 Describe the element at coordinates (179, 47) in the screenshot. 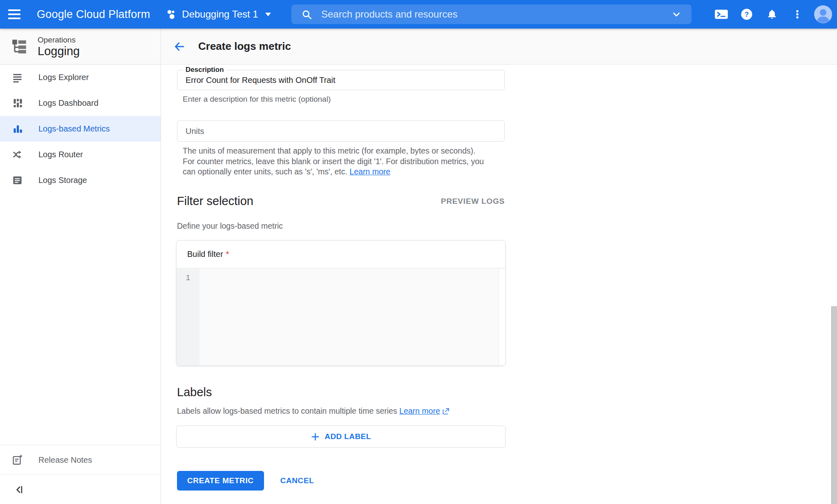

I see `back-button` at that location.